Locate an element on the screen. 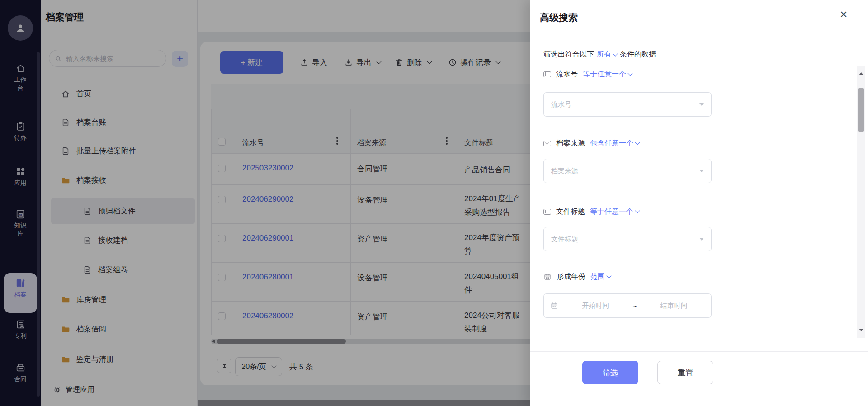 The width and height of the screenshot is (868, 406). drawer-header-divider is located at coordinates (699, 39).